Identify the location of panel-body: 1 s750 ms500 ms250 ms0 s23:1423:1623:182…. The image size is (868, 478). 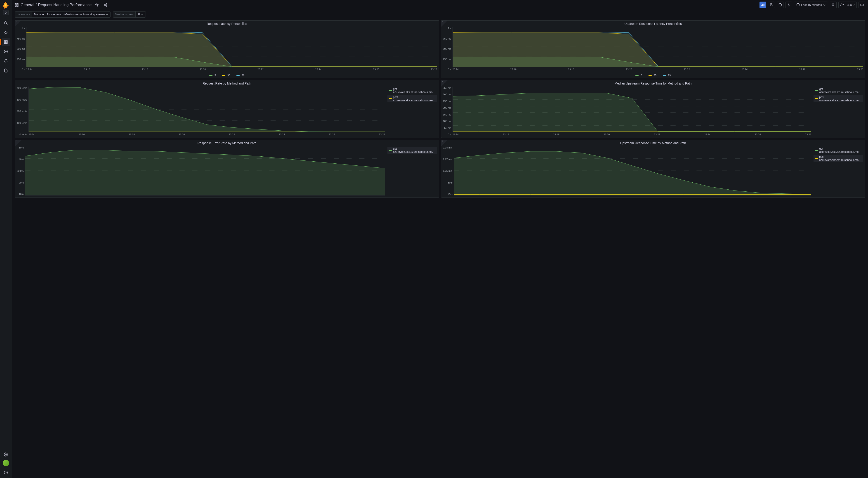
(653, 49).